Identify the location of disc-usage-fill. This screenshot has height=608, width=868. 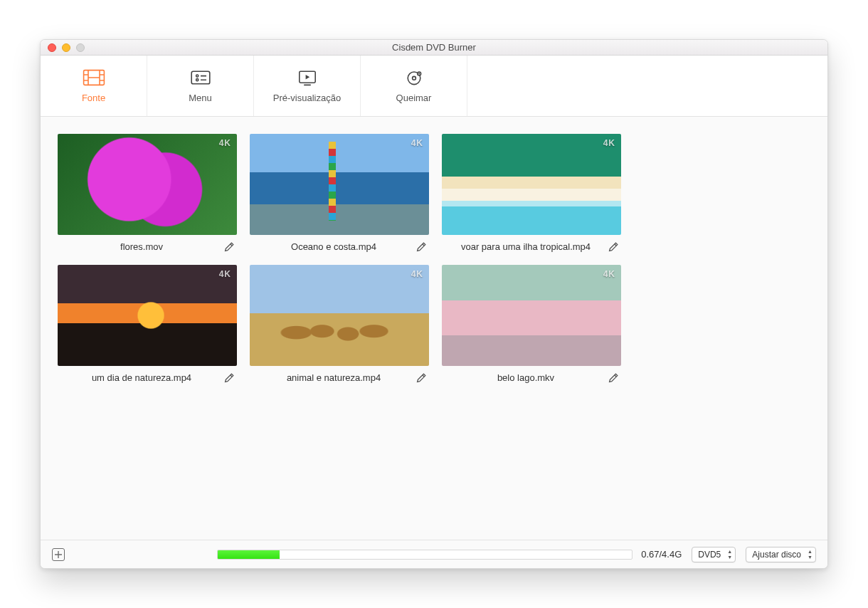
(249, 555).